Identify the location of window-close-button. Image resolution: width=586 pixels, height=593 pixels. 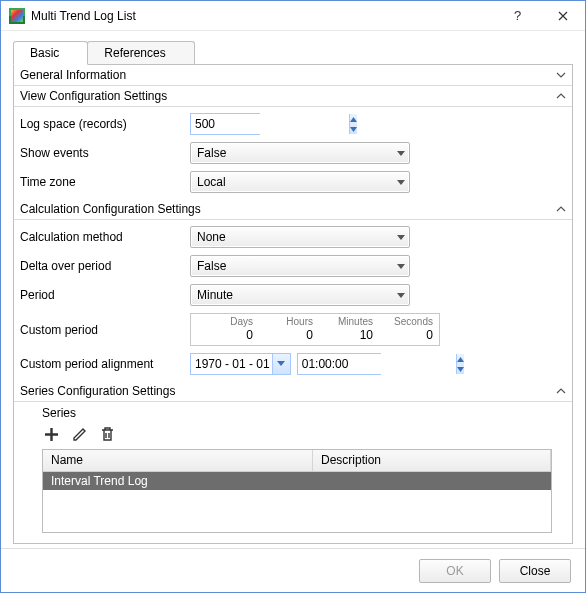
(562, 16).